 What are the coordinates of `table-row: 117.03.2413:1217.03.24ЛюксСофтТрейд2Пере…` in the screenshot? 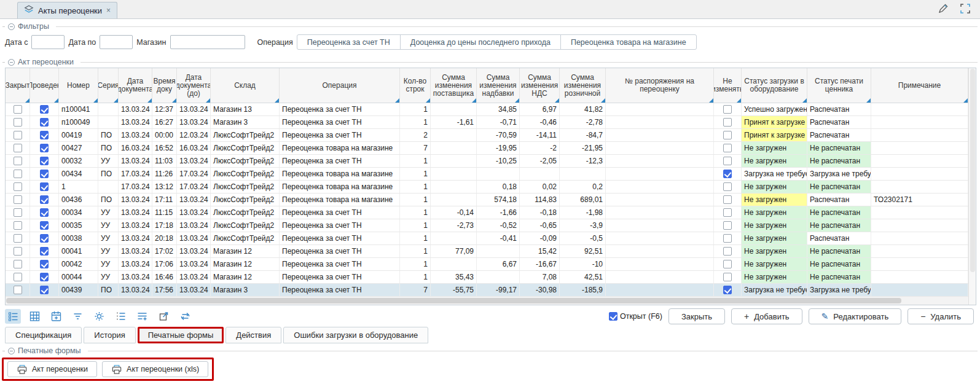 It's located at (487, 187).